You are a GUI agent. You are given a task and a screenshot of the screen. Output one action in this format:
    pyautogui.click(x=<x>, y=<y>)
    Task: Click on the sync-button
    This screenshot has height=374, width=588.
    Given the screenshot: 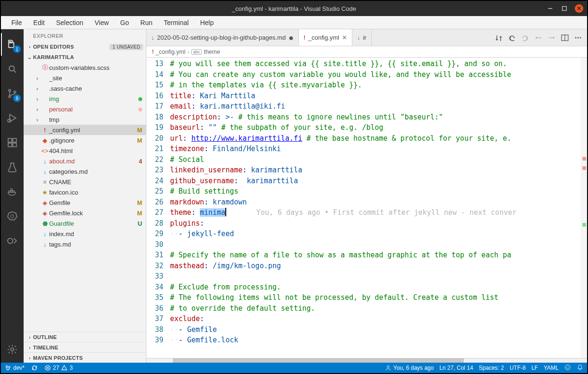 What is the action you would take?
    pyautogui.click(x=34, y=368)
    